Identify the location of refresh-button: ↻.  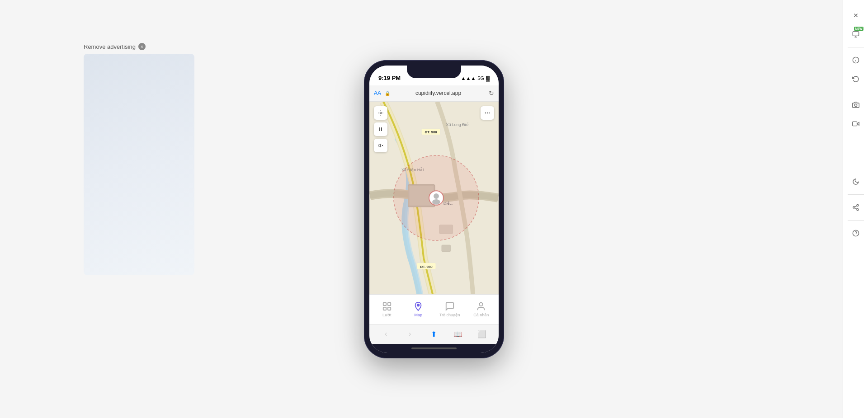
(491, 93).